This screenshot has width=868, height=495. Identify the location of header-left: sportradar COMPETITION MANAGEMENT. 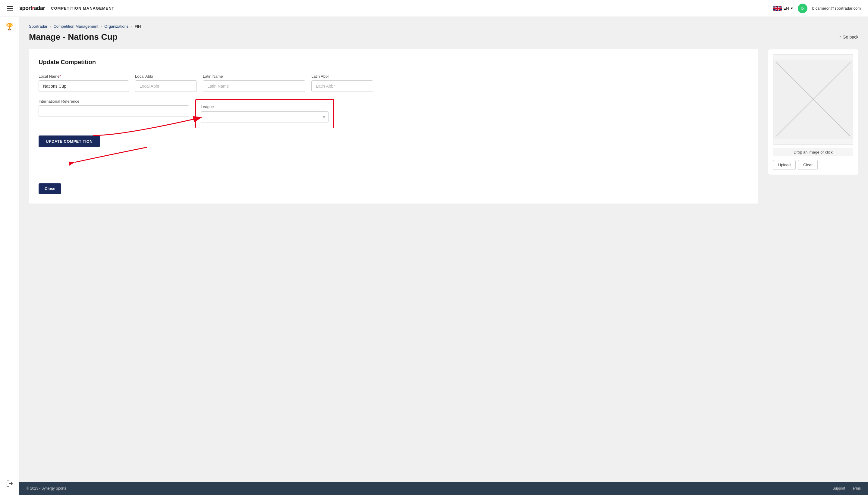
(61, 8).